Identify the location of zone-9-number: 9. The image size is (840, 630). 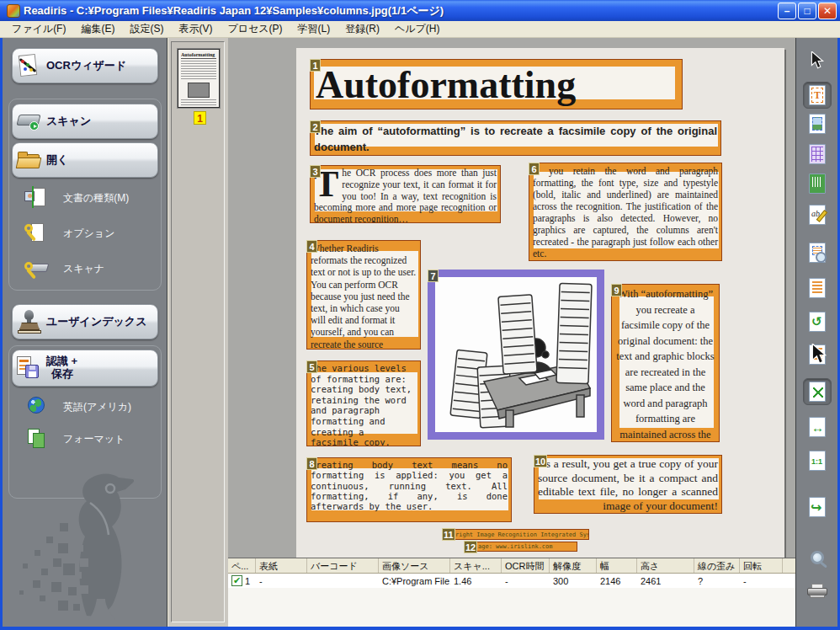
(616, 290).